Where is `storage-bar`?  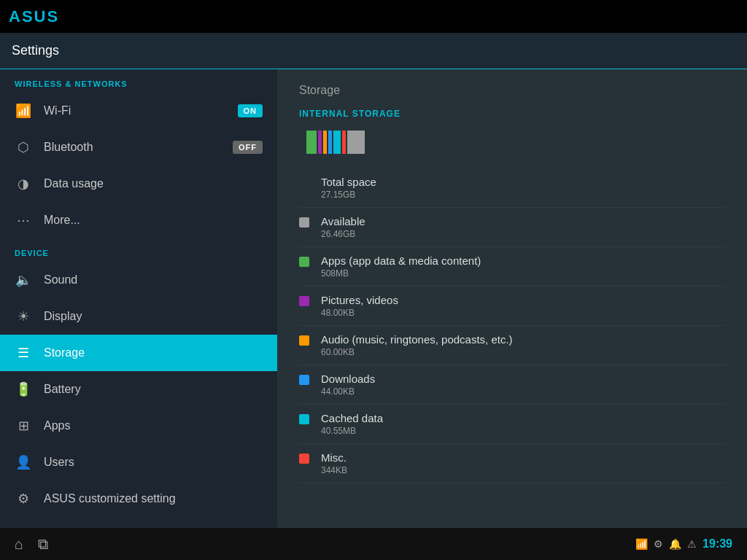
storage-bar is located at coordinates (336, 142).